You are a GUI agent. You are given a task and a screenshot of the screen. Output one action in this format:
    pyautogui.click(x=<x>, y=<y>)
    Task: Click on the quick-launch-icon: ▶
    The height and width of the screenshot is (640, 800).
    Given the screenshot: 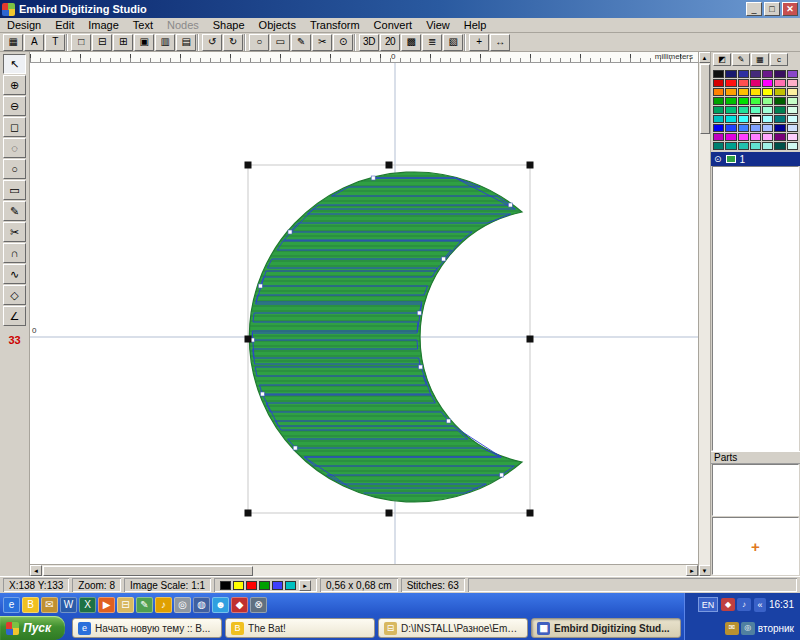 What is the action you would take?
    pyautogui.click(x=106, y=605)
    